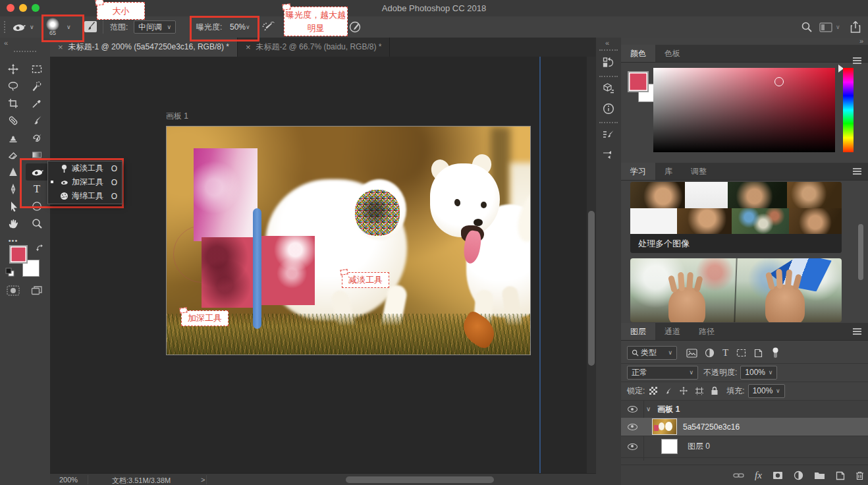 This screenshot has width=868, height=485. I want to click on document-tab-1: × 未标题-1 @ 200% (5a547250e3c16, RGB/8) *, so click(144, 47).